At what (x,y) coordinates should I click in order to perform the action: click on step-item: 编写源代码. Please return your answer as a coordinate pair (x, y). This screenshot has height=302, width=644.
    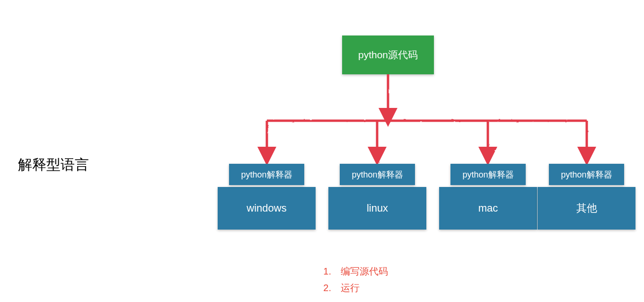
    Looking at the image, I should click on (350, 272).